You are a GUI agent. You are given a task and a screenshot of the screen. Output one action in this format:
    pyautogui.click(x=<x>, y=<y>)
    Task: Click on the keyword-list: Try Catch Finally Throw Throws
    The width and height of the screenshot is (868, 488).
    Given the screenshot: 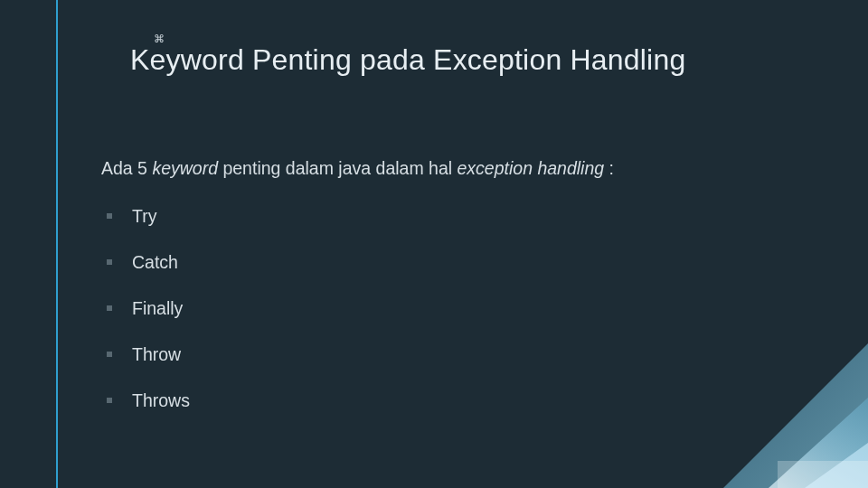 What is the action you would take?
    pyautogui.click(x=146, y=309)
    